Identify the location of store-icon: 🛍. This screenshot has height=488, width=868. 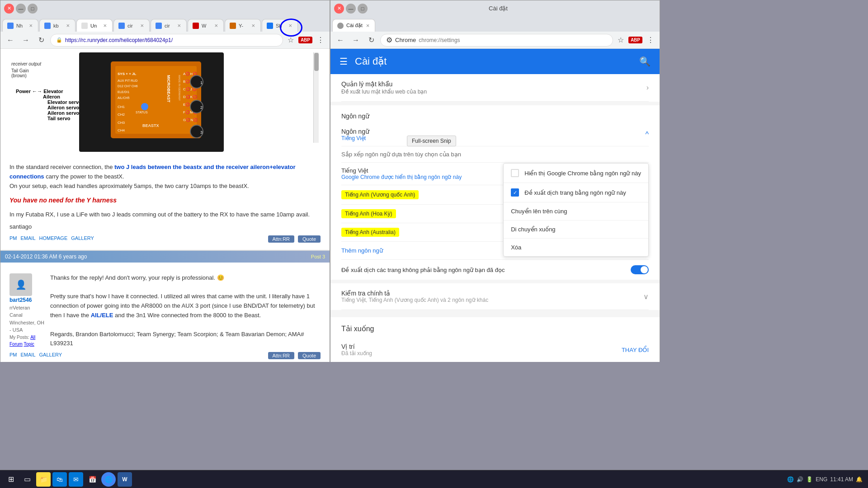
(60, 479).